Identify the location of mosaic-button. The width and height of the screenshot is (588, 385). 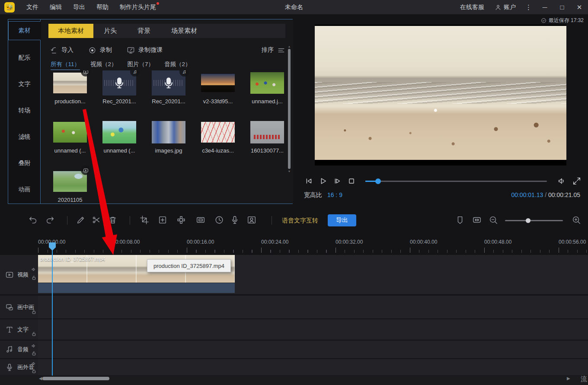
(182, 220).